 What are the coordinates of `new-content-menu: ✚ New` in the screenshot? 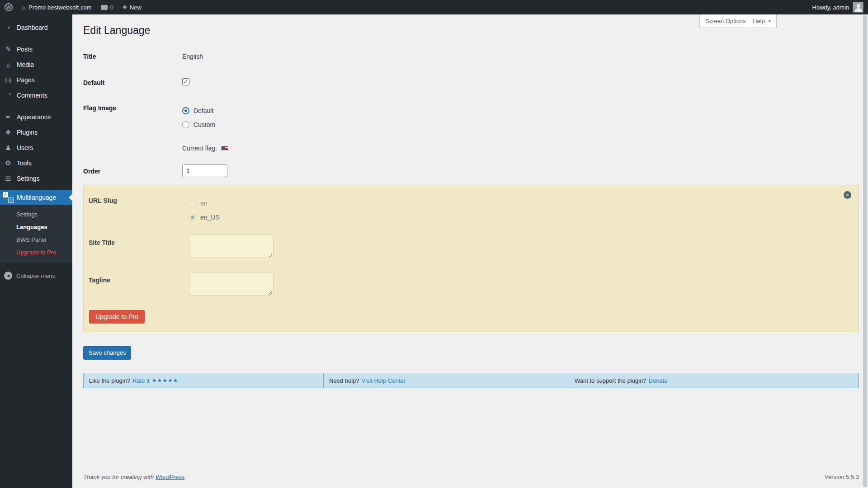 It's located at (132, 7).